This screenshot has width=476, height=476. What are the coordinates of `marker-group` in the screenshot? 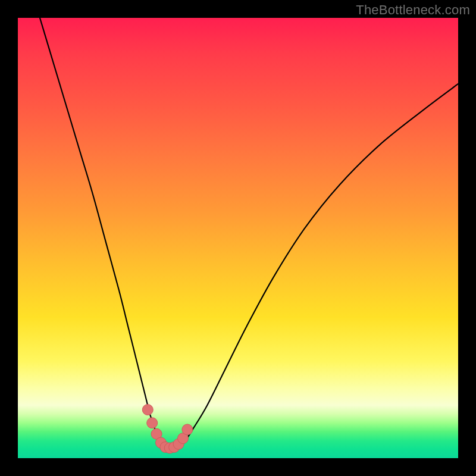 It's located at (168, 429).